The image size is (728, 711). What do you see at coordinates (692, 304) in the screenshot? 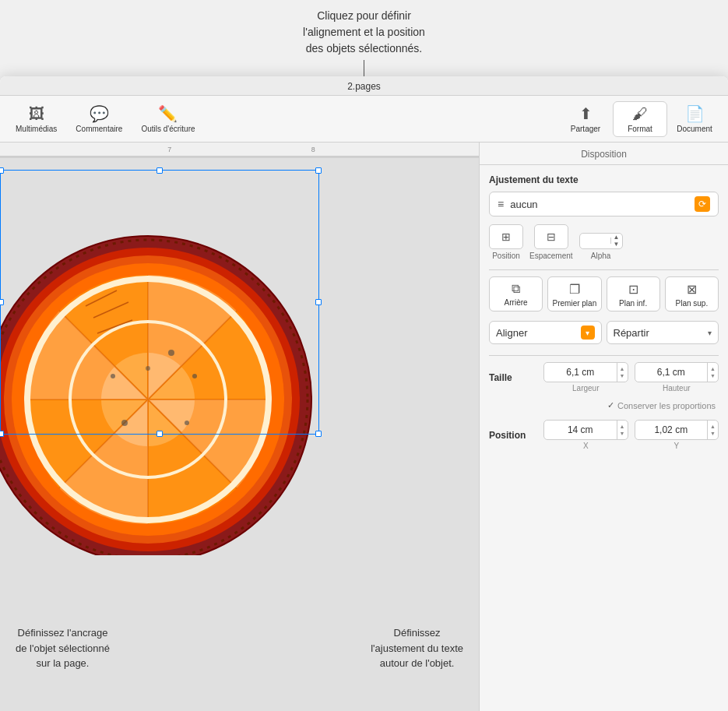
I see `upper-label: Plan sup.` at bounding box center [692, 304].